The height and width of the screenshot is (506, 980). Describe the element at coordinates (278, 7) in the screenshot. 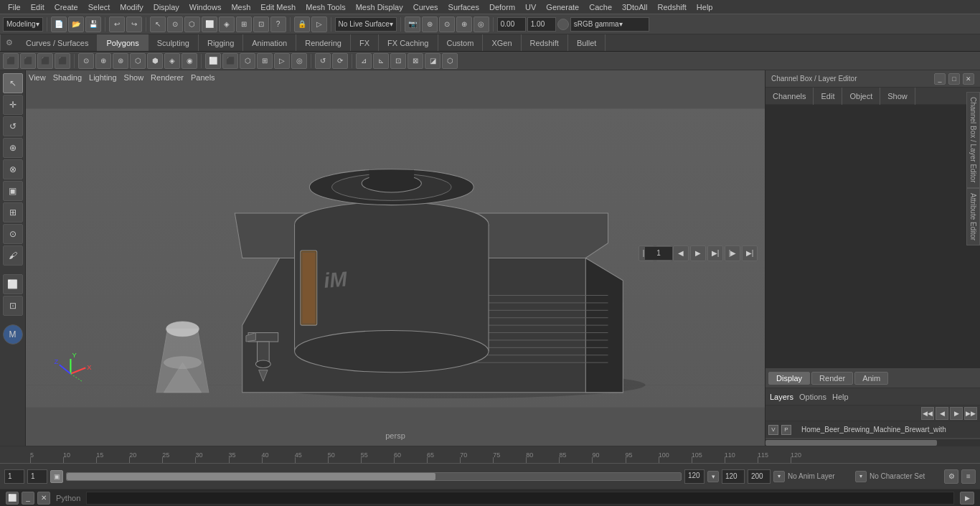

I see `menu-edit-mesh: Edit Mesh` at that location.